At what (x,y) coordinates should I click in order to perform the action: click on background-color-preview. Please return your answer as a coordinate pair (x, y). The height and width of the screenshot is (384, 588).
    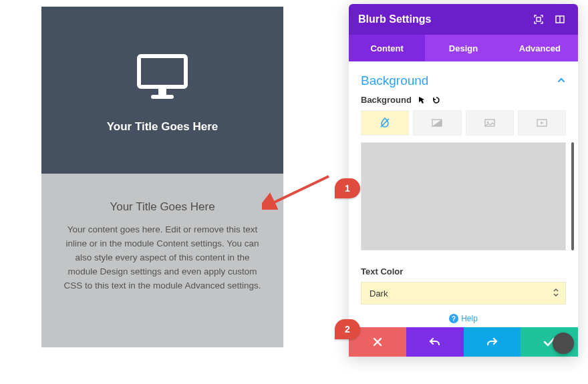
    Looking at the image, I should click on (464, 196).